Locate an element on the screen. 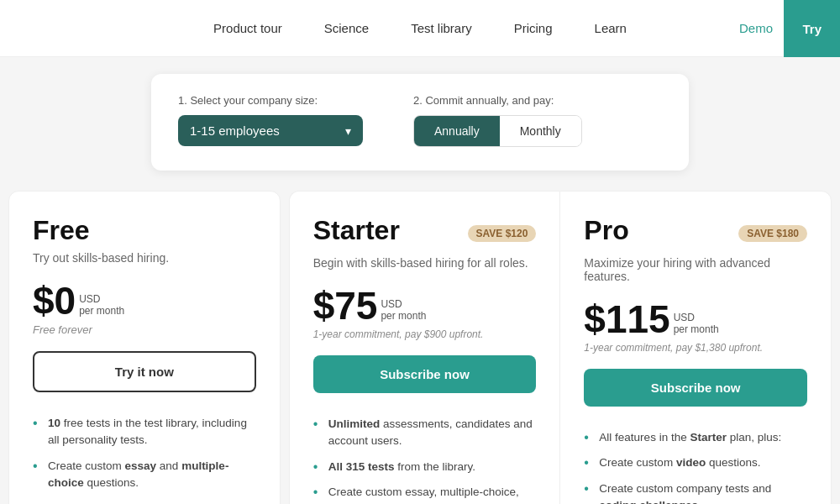 This screenshot has height=504, width=840. nav-pricing: Pricing is located at coordinates (533, 29).